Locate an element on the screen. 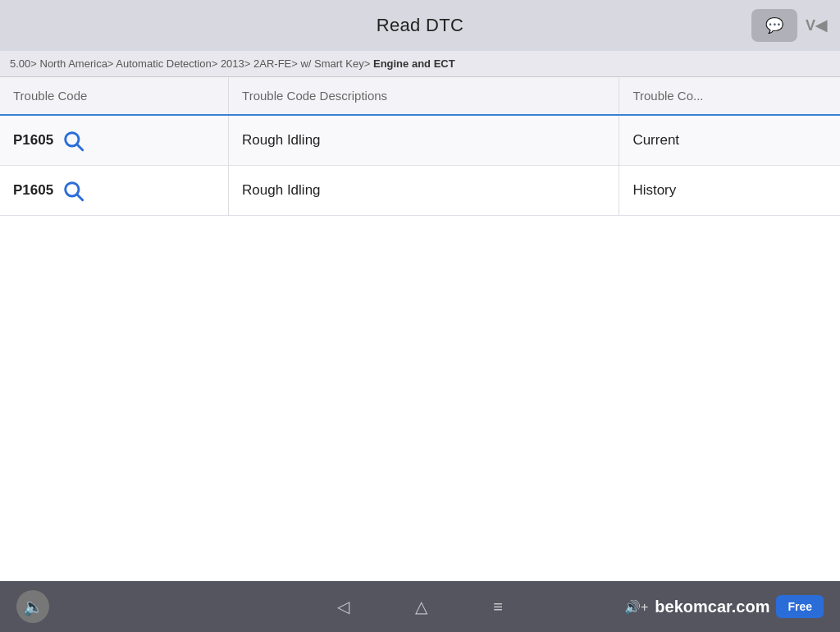  back-icon: ◁ is located at coordinates (343, 607).